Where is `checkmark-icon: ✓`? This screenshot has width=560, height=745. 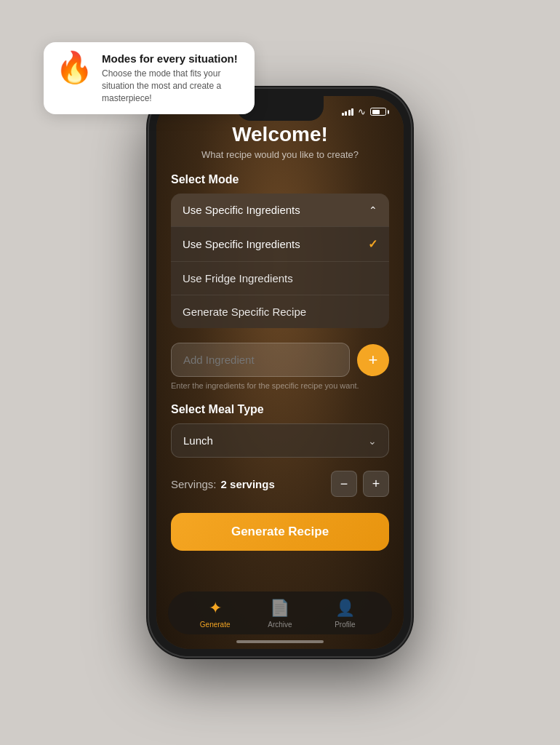
checkmark-icon: ✓ is located at coordinates (372, 244).